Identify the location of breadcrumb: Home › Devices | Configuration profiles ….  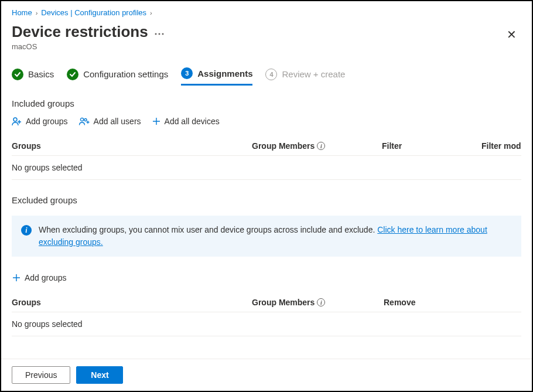
(266, 13).